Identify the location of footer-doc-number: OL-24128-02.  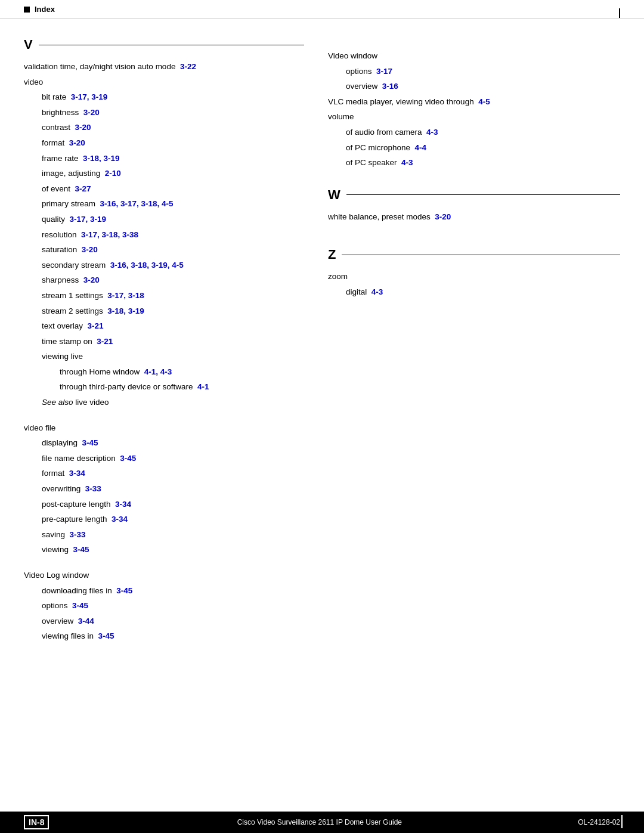
(599, 822).